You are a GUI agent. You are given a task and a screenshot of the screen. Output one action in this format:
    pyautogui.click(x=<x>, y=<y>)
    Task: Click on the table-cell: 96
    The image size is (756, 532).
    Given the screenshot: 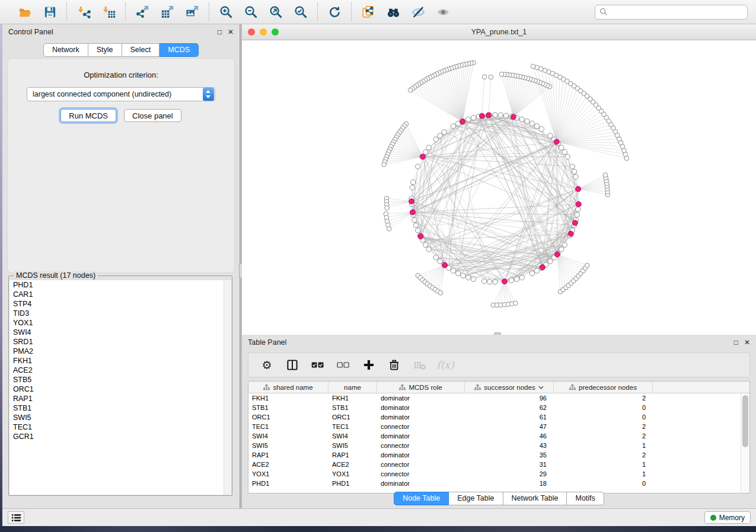 What is the action you would take?
    pyautogui.click(x=509, y=398)
    